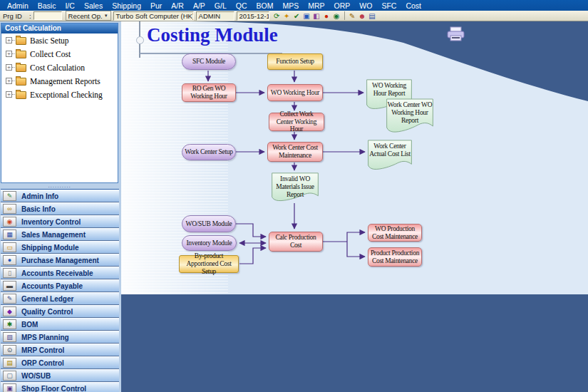  What do you see at coordinates (210, 243) in the screenshot?
I see `flow-node-inventory-module: Inventory Module` at bounding box center [210, 243].